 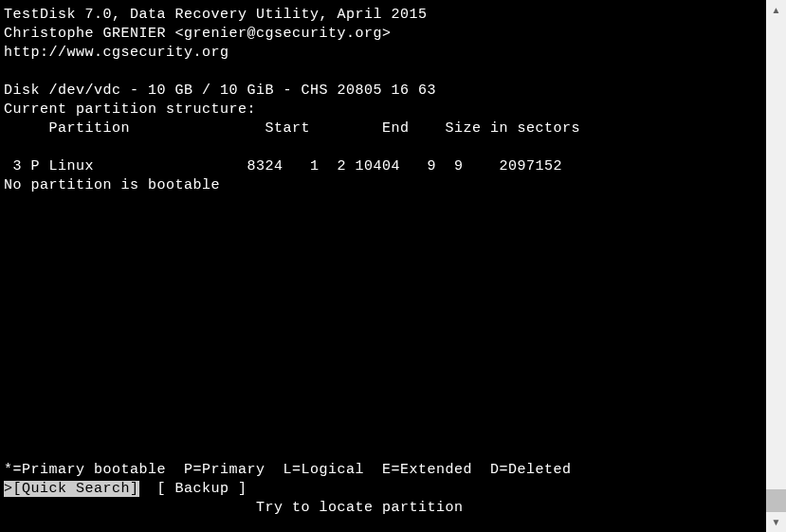 I want to click on structure-label: Current partition structure:, so click(x=130, y=110).